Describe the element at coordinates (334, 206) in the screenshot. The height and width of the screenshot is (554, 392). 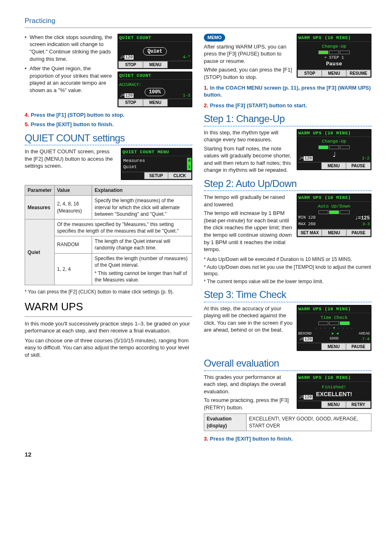
I see `lcd-line: Auto Up/Down` at that location.